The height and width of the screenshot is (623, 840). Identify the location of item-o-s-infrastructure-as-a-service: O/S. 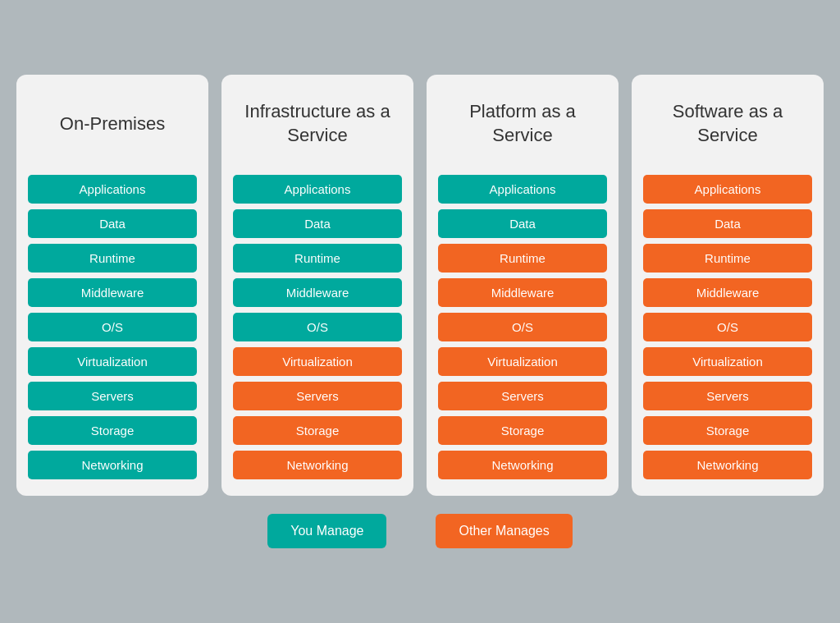
(317, 327).